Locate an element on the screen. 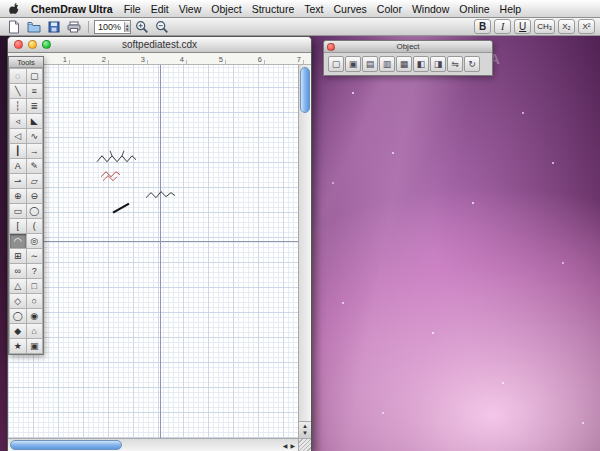  object-tool-group-objects: ▣ is located at coordinates (353, 64).